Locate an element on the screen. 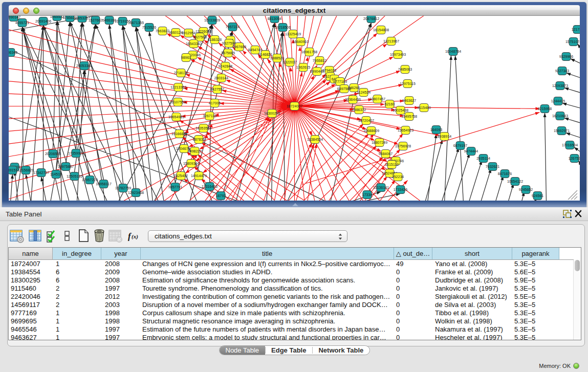 This screenshot has width=588, height=372. svg-text: 3267110 is located at coordinates (210, 116).